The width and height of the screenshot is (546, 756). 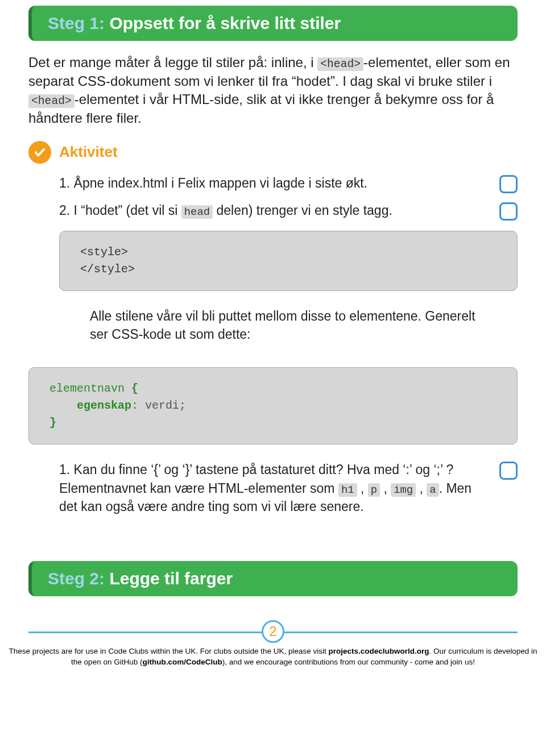 What do you see at coordinates (261, 109) in the screenshot?
I see `intro-text-3: -elementet i vår HTML-side, slik at vi i…` at bounding box center [261, 109].